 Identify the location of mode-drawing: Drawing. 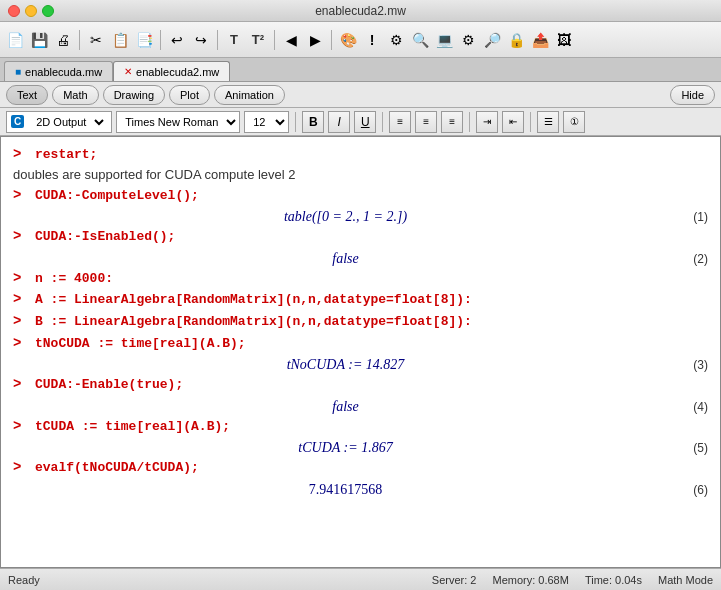
(134, 95).